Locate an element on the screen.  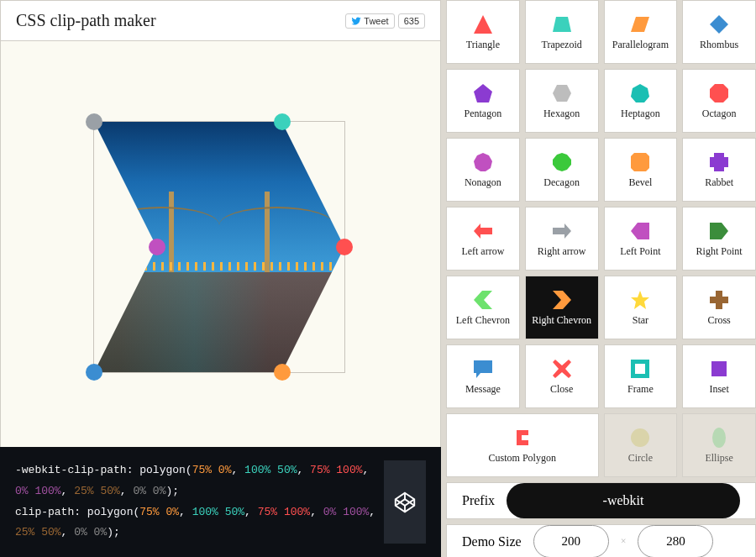
shape-label: Decagon is located at coordinates (561, 183).